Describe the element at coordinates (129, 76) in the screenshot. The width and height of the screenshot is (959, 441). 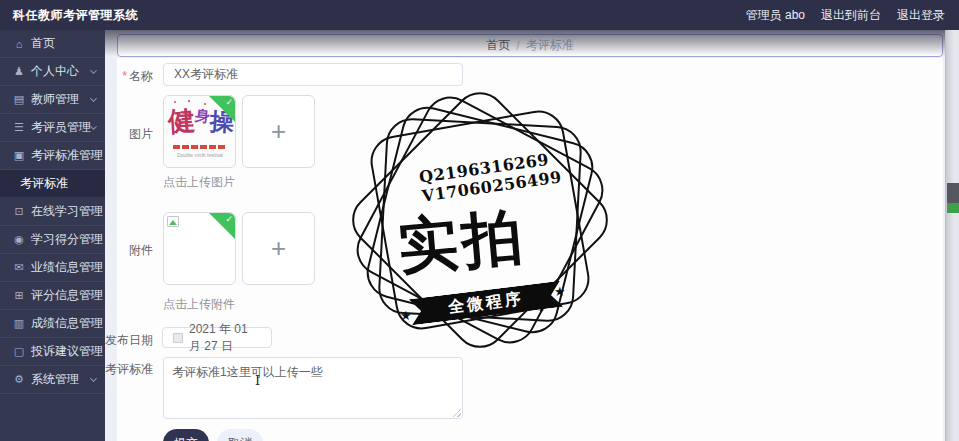
I see `name-label: *名称` at that location.